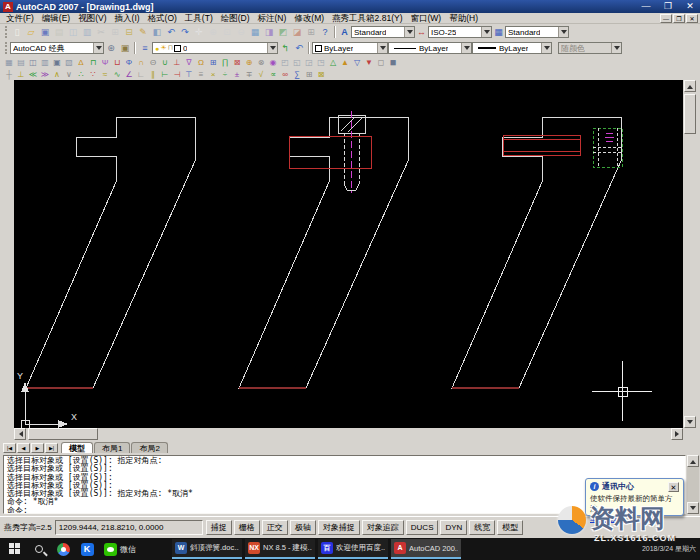 This screenshot has width=700, height=560. I want to click on yanxiu-tool-icon: ⊠, so click(237, 62).